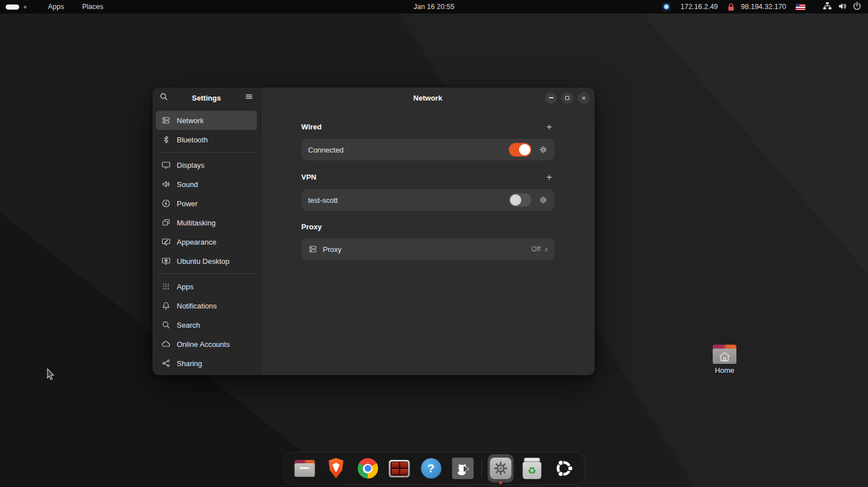 The image size is (868, 487). I want to click on add-wired-button: +, so click(549, 127).